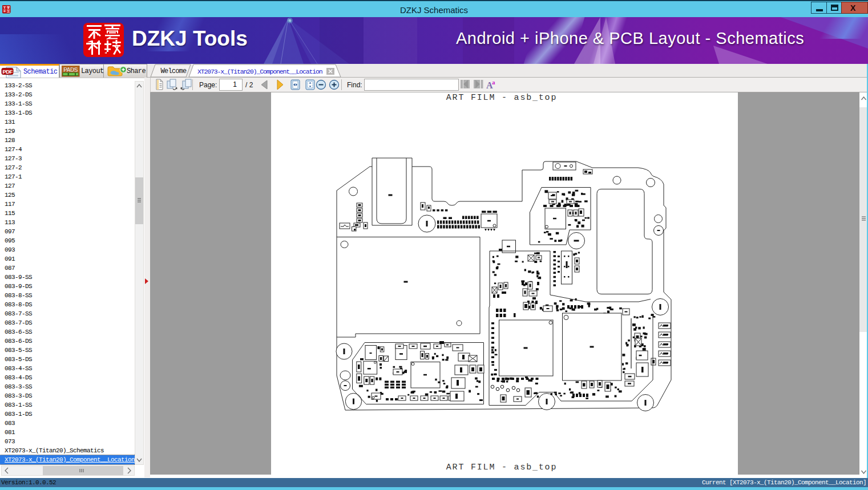  What do you see at coordinates (260, 72) in the screenshot?
I see `svg-text:XT2073-x_(Titan20)_Component__: XT2073-x_(Titan20)_Component__Location` at bounding box center [260, 72].